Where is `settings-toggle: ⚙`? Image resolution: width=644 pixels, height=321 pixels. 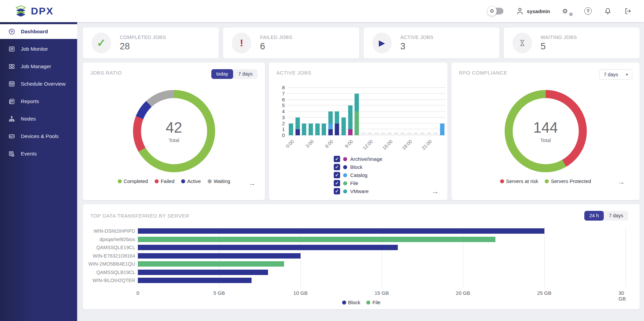
settings-toggle: ⚙ is located at coordinates (496, 11).